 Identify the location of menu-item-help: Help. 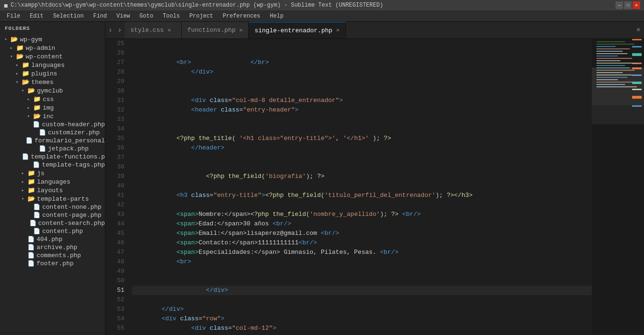
(277, 16).